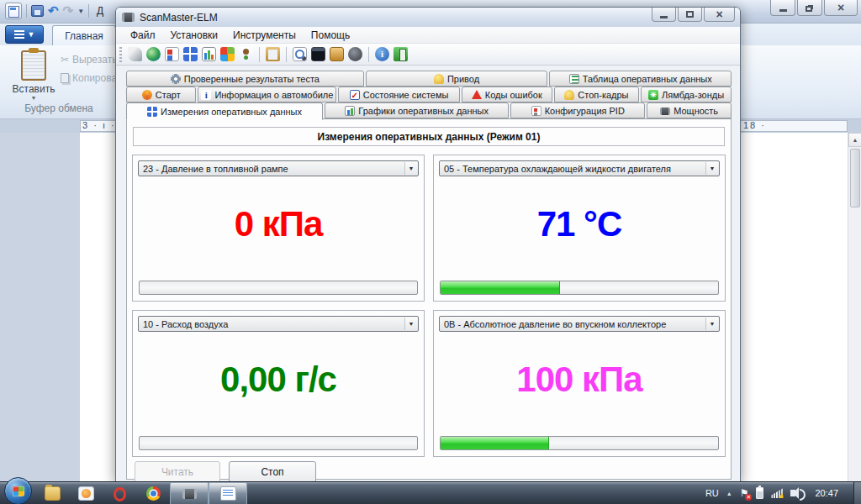  Describe the element at coordinates (686, 94) in the screenshot. I see `tab-lambda-sensors: ✳Лямбда-зонды` at that location.